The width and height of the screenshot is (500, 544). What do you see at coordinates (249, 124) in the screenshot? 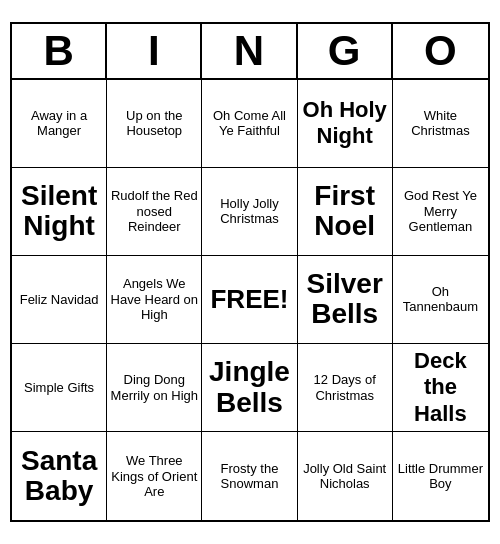
I see `cell-label: Oh Come All Ye Faithful` at bounding box center [249, 124].